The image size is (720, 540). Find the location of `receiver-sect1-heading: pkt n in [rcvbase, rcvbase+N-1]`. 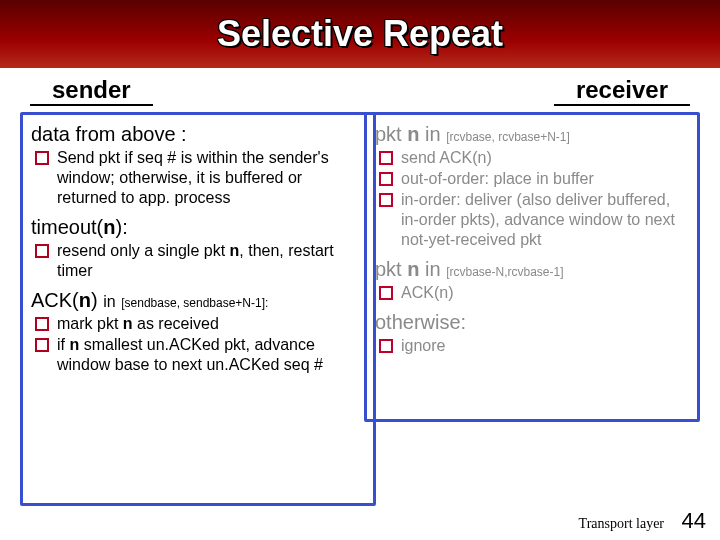

receiver-sect1-heading: pkt n in [rcvbase, rcvbase+N-1] is located at coordinates (532, 134).